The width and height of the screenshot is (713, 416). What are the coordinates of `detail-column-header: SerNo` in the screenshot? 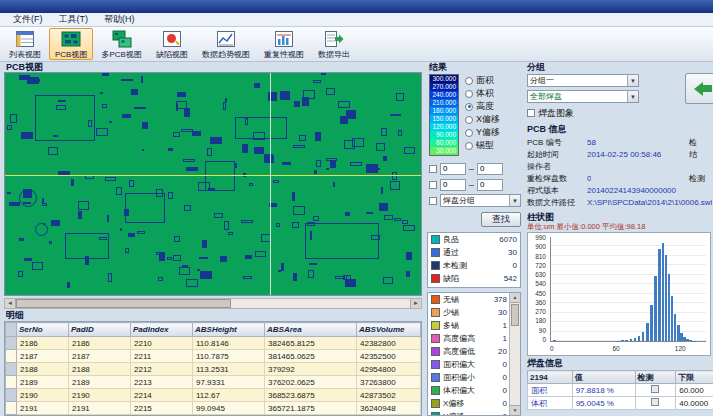 It's located at (43, 330).